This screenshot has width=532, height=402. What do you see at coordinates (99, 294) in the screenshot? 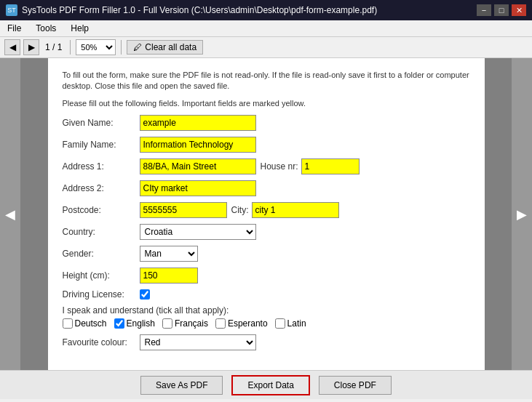
I see `driving-license-label: Driving License:` at bounding box center [99, 294].